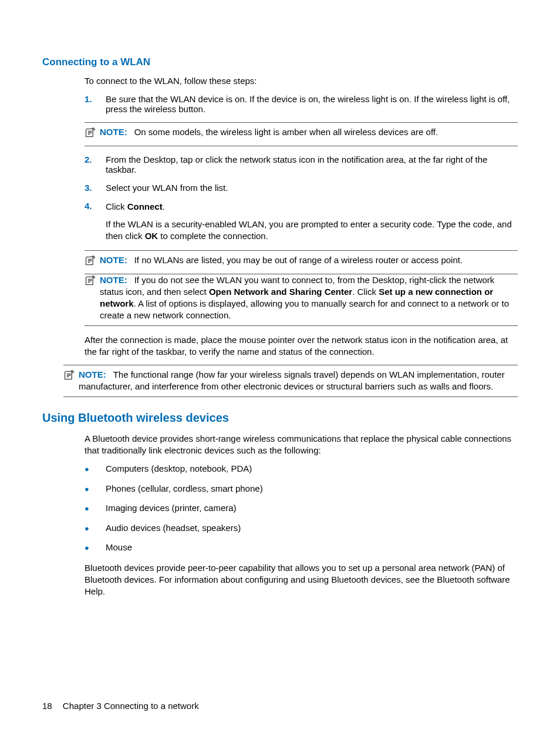 The height and width of the screenshot is (746, 560). What do you see at coordinates (312, 509) in the screenshot?
I see `list-item-text: Imaging devices (printer, camera)` at bounding box center [312, 509].